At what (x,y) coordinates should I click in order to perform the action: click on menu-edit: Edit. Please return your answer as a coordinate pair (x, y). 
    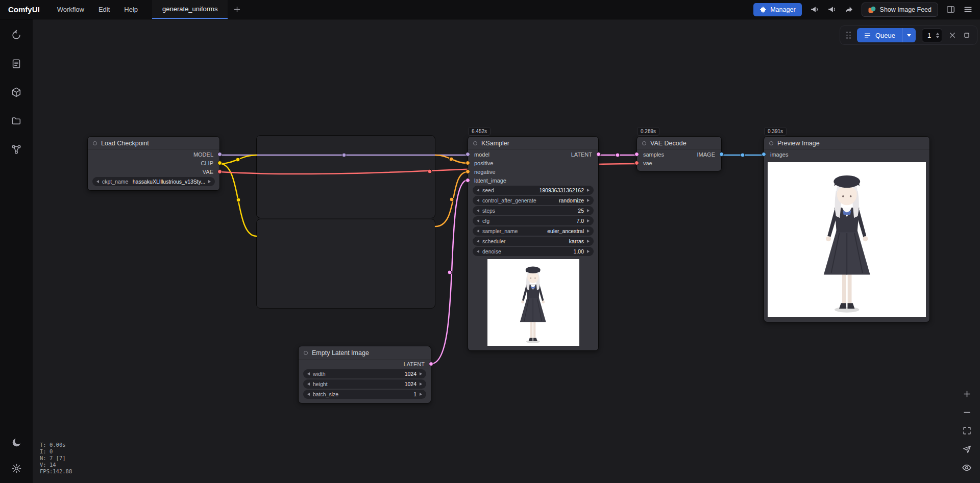
    Looking at the image, I should click on (104, 9).